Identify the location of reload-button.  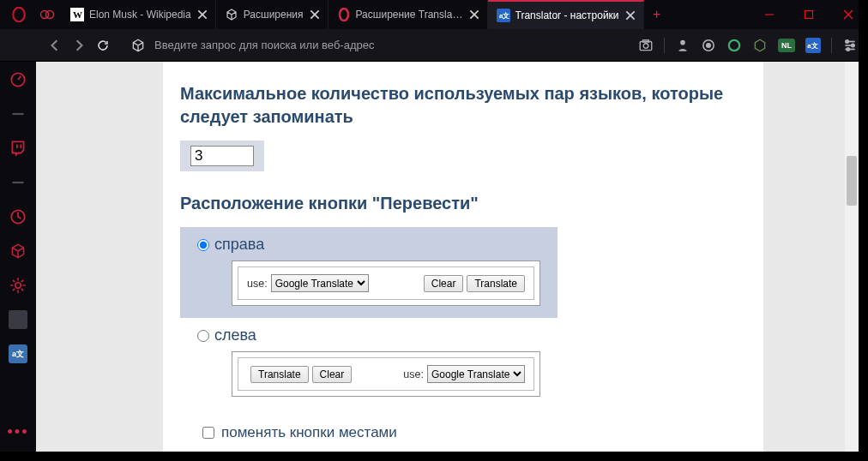
(103, 45).